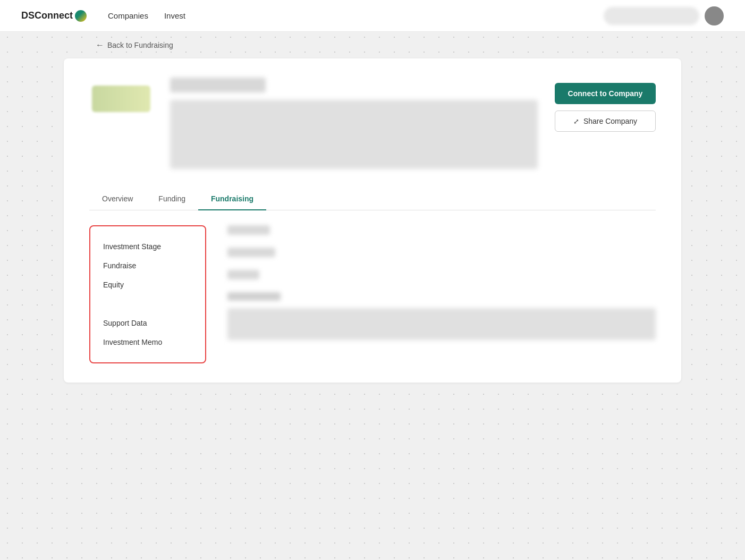  I want to click on memo-label, so click(254, 296).